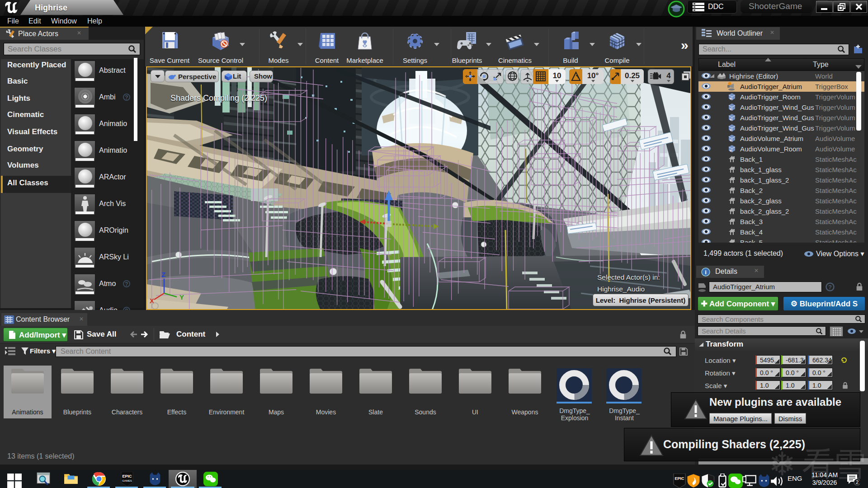 The height and width of the screenshot is (488, 868). Describe the element at coordinates (127, 481) in the screenshot. I see `svg-text: GAMES` at that location.